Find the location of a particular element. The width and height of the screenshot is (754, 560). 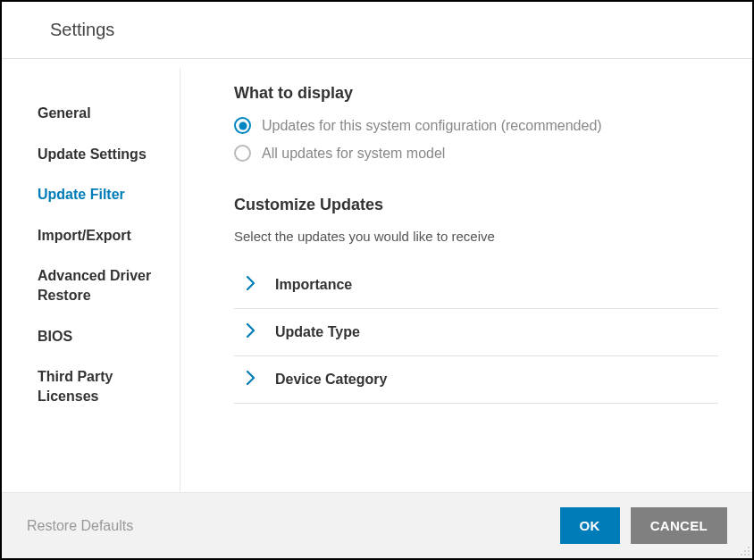

dialog-footer: Restore Defaults OK CANCEL is located at coordinates (377, 525).